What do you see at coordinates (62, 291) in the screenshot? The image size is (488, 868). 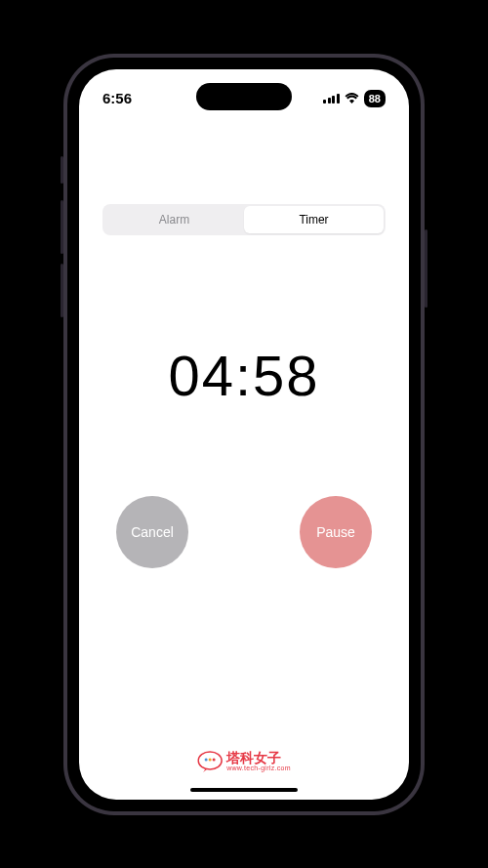 I see `volume-down-button` at bounding box center [62, 291].